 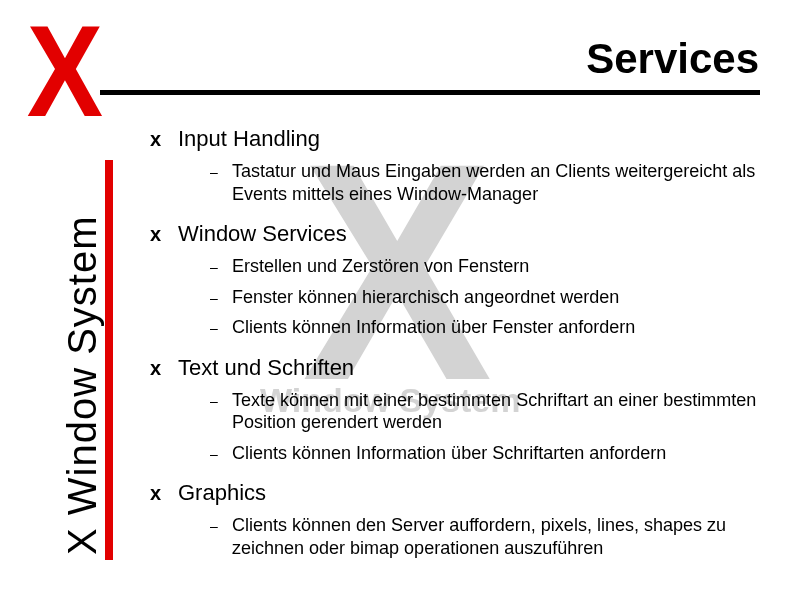 What do you see at coordinates (501, 536) in the screenshot?
I see `sub-text: Clients können den Server auffordern, pi…` at bounding box center [501, 536].